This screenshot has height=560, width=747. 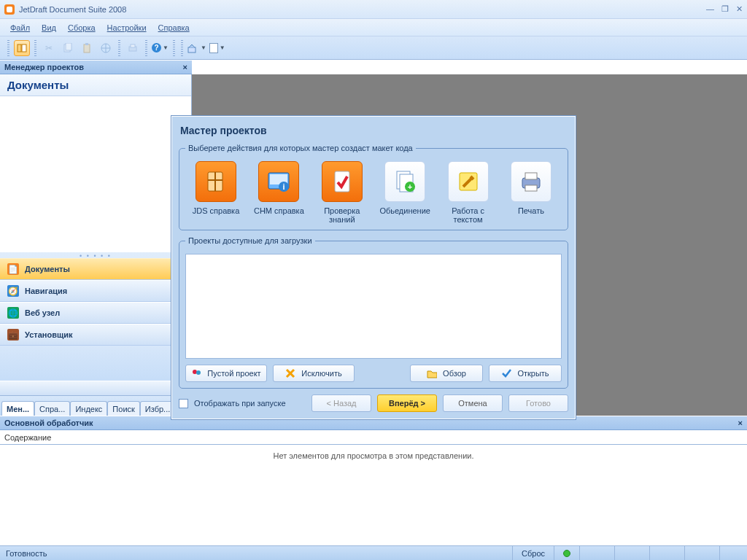 What do you see at coordinates (49, 28) in the screenshot?
I see `menu-view: Вид` at bounding box center [49, 28].